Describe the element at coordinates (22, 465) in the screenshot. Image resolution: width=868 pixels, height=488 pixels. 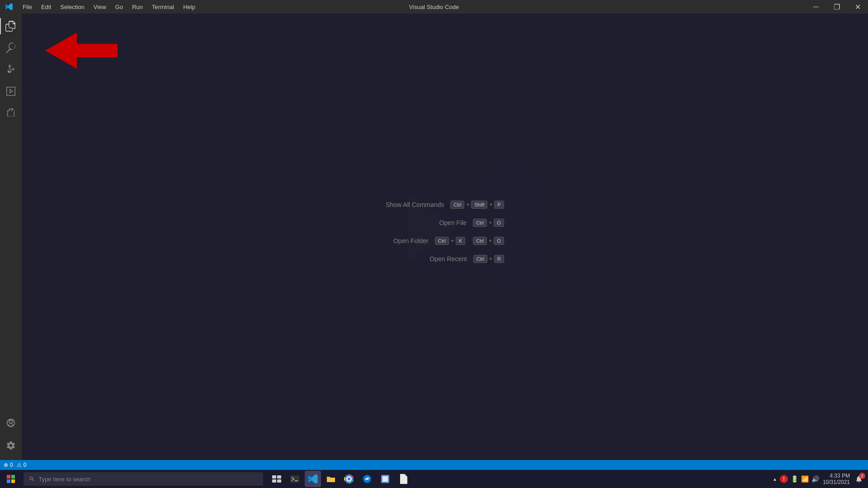
I see `status-warnings: ⚠ 0` at that location.